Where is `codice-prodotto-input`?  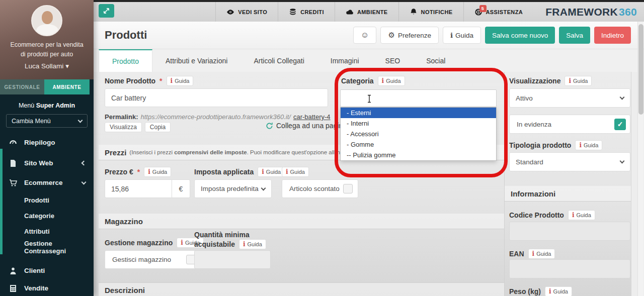 codice-prodotto-input is located at coordinates (570, 231).